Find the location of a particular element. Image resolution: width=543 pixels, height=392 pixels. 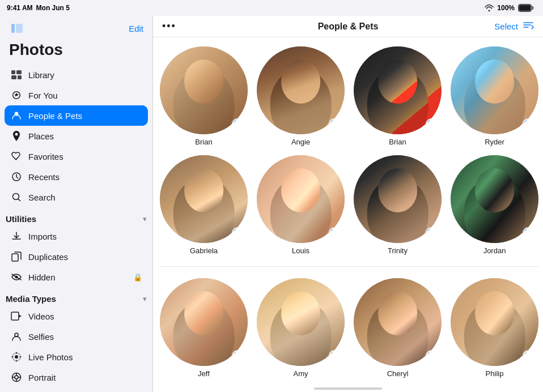

sidebar-title: Photos is located at coordinates (76, 52).